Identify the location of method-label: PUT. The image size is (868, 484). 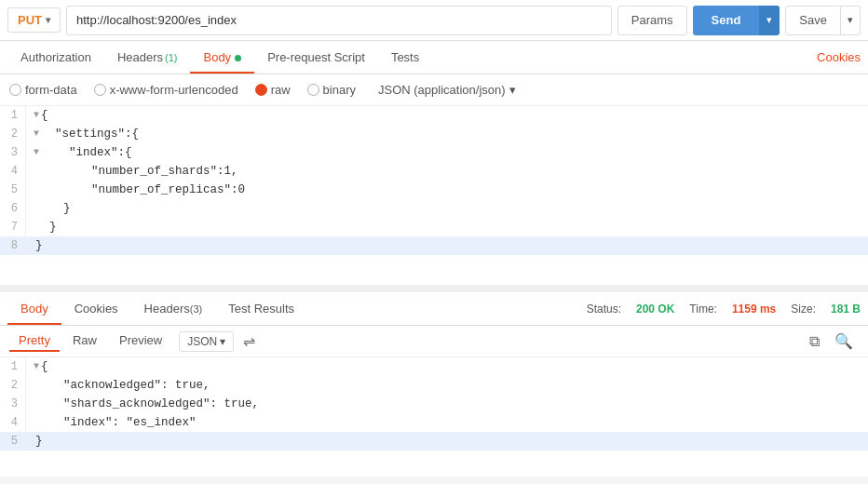
(30, 20).